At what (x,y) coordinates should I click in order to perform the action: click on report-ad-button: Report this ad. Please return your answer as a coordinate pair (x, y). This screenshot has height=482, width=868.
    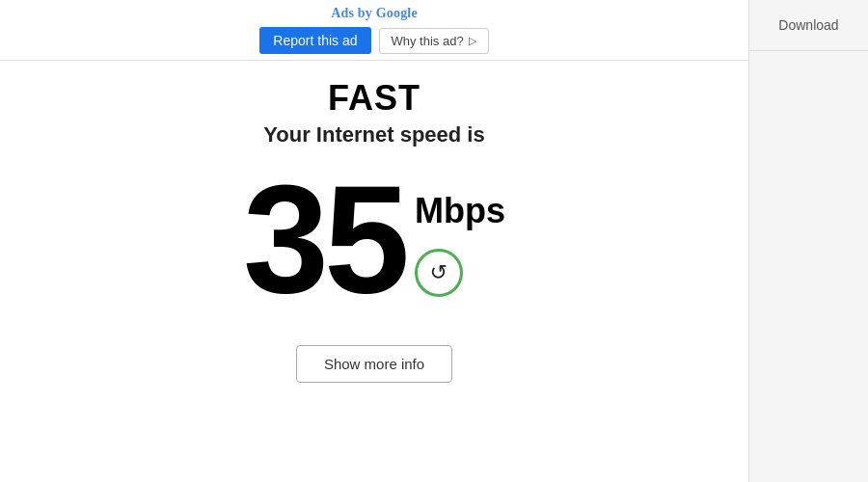
    Looking at the image, I should click on (314, 40).